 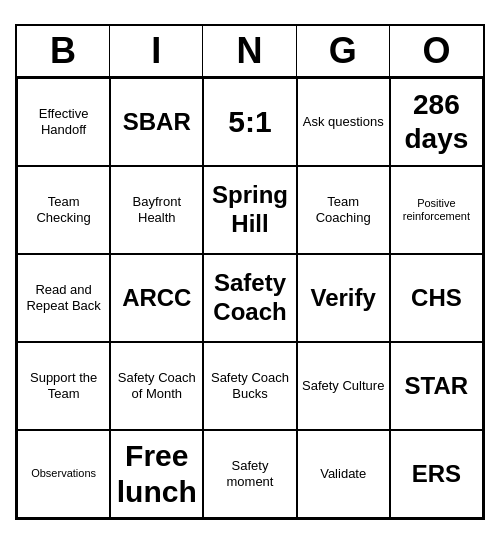 What do you see at coordinates (64, 386) in the screenshot?
I see `bingo-cell: Support the Team` at bounding box center [64, 386].